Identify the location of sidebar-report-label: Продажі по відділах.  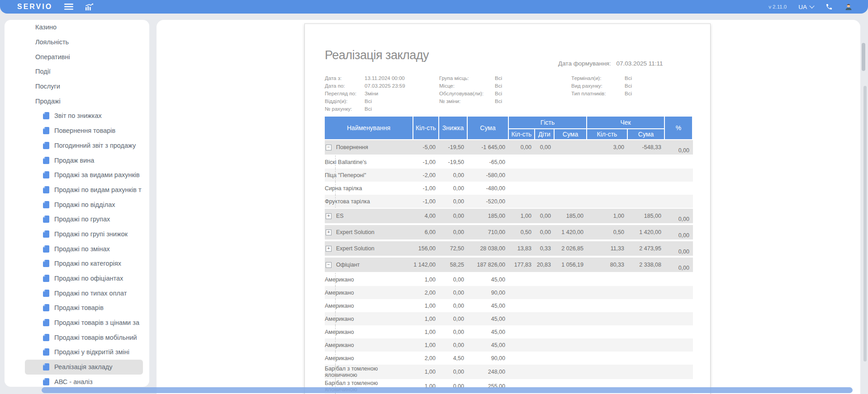
(85, 205).